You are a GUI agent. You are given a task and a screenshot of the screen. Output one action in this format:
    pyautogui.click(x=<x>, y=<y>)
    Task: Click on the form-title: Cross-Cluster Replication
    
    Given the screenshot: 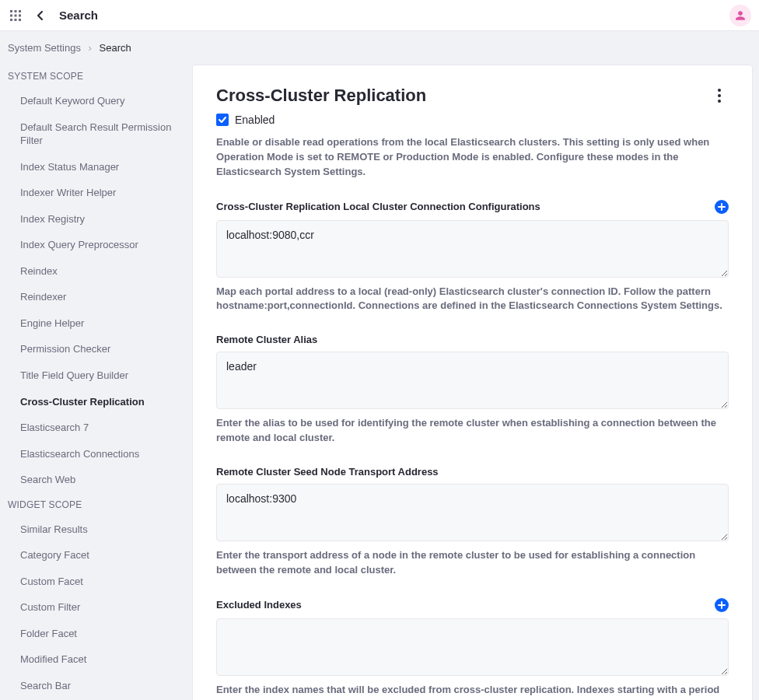 What is the action you would take?
    pyautogui.click(x=321, y=96)
    